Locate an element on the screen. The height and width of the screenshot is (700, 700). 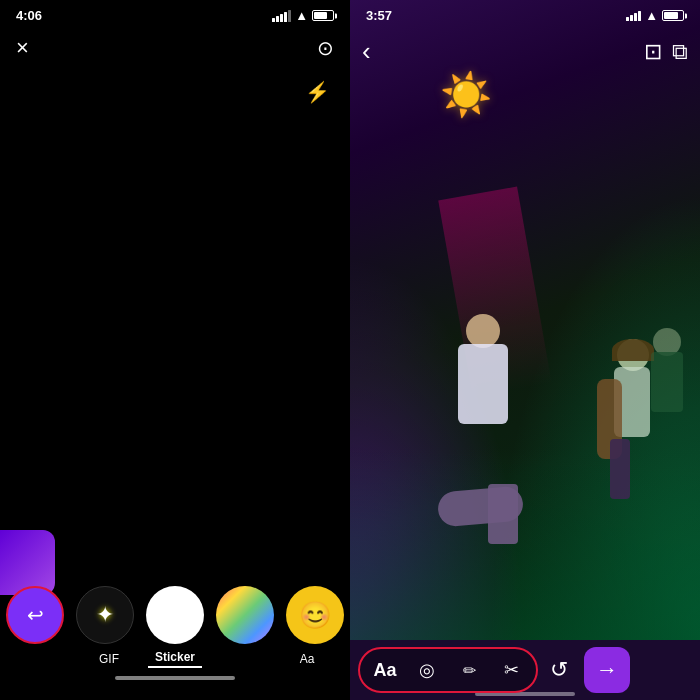
right-time: 3:57 is located at coordinates (379, 16).